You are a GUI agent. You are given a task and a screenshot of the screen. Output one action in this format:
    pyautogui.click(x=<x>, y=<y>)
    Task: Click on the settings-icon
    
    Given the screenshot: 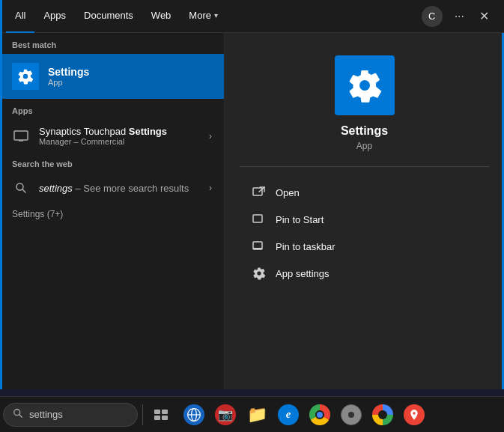 What is the action you would take?
    pyautogui.click(x=25, y=76)
    